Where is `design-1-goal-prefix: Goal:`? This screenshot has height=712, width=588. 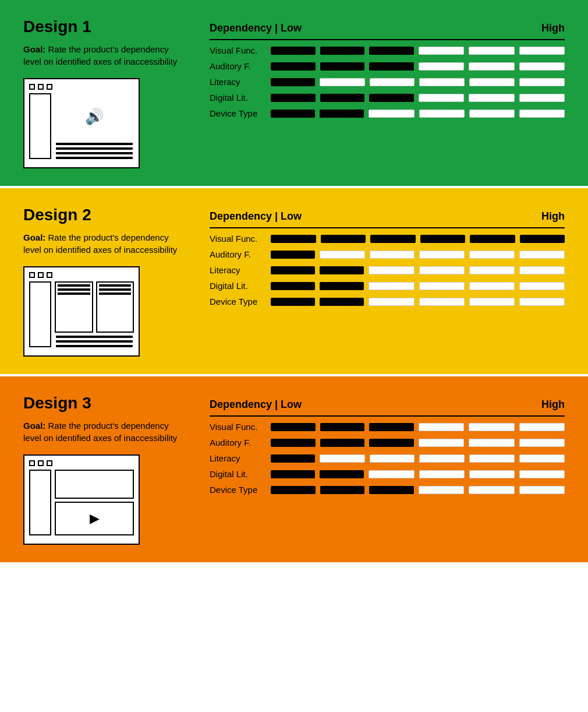 design-1-goal-prefix: Goal: is located at coordinates (34, 49).